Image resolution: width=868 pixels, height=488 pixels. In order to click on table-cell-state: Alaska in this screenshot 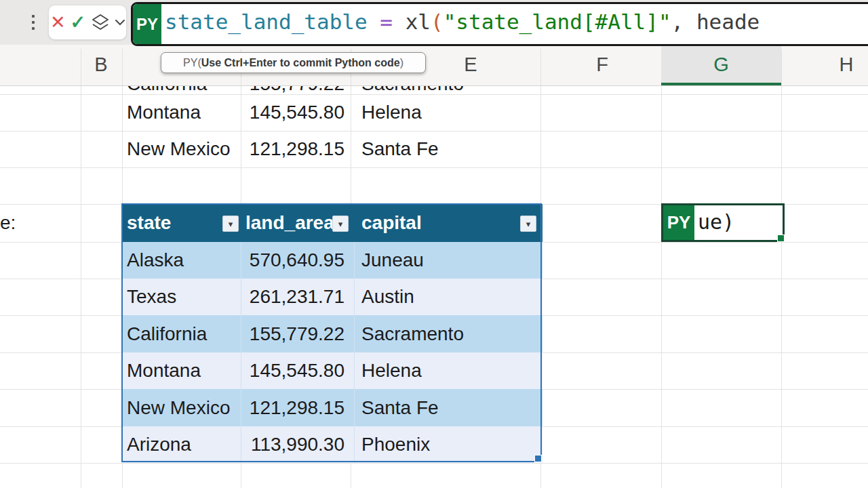, I will do `click(155, 260)`.